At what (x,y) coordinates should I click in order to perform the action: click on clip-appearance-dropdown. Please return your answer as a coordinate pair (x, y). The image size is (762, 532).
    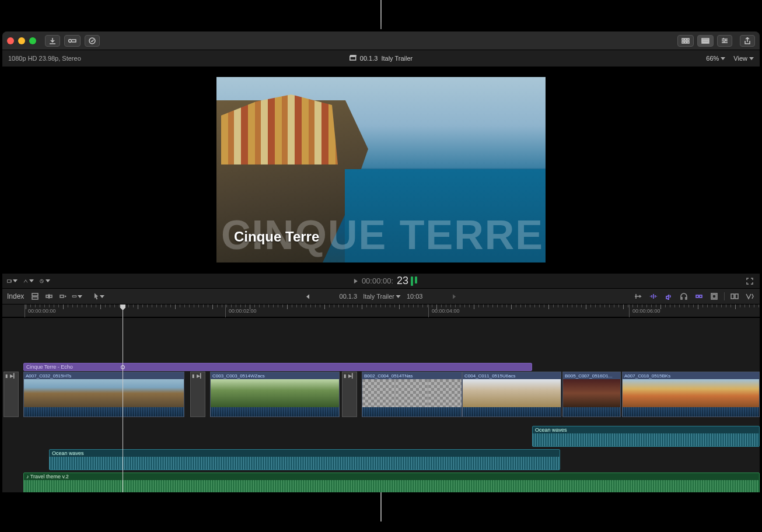
    Looking at the image, I should click on (45, 281).